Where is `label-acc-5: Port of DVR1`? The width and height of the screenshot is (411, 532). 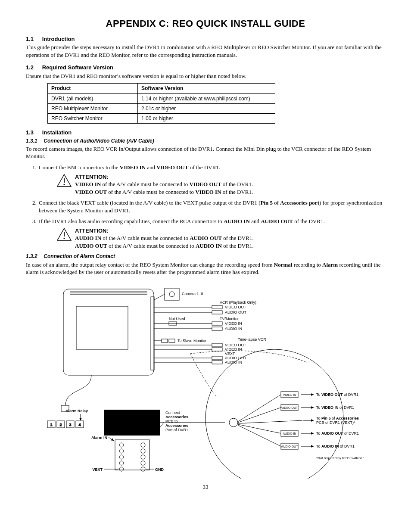 label-acc-5: Port of DVR1 is located at coordinates (177, 430).